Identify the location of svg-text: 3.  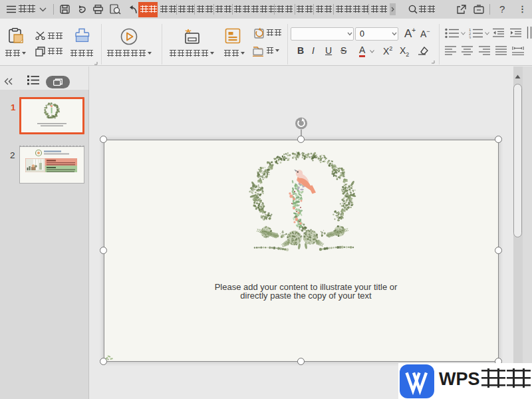
(470, 37).